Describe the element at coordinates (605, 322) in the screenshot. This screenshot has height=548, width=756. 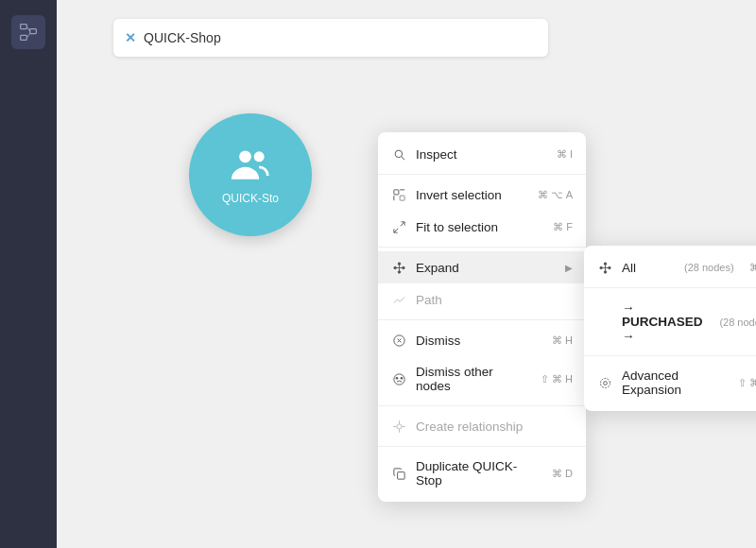
I see `purchased-icon` at that location.